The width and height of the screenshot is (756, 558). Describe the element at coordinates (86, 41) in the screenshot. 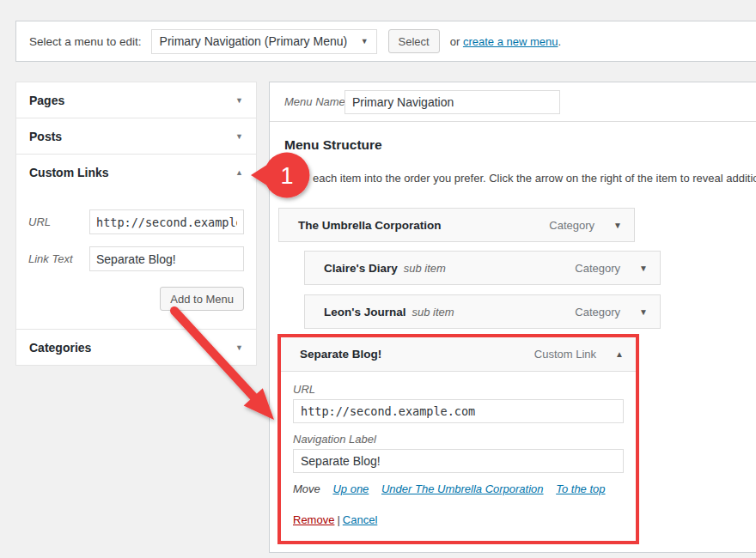

I see `select-menu-label: Select a menu to edit:` at that location.